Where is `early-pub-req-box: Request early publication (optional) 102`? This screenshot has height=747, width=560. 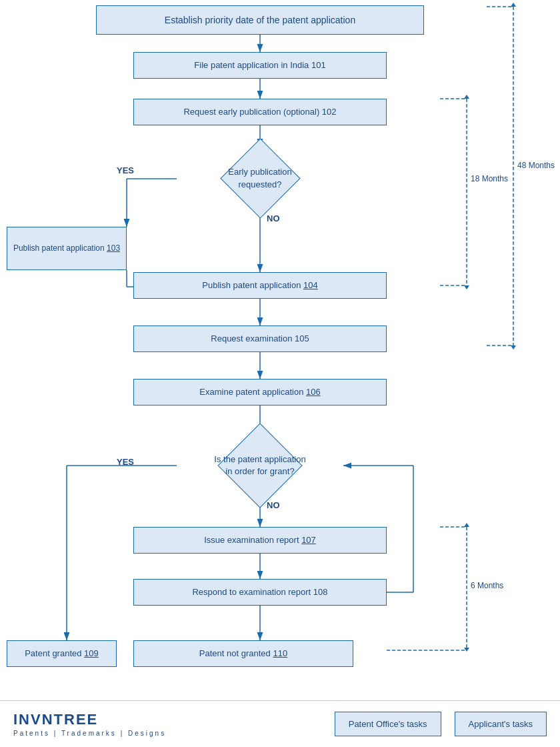 early-pub-req-box: Request early publication (optional) 102 is located at coordinates (260, 112).